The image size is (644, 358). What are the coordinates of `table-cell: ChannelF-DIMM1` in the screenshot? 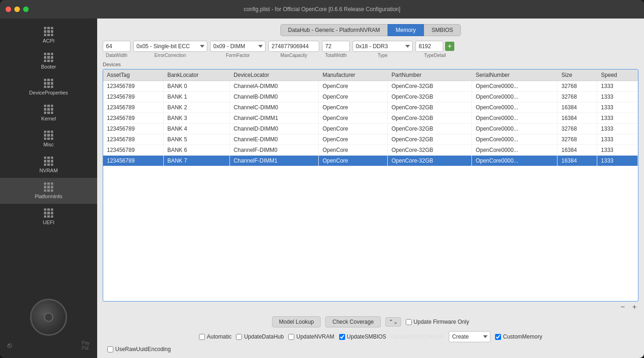 It's located at (274, 161).